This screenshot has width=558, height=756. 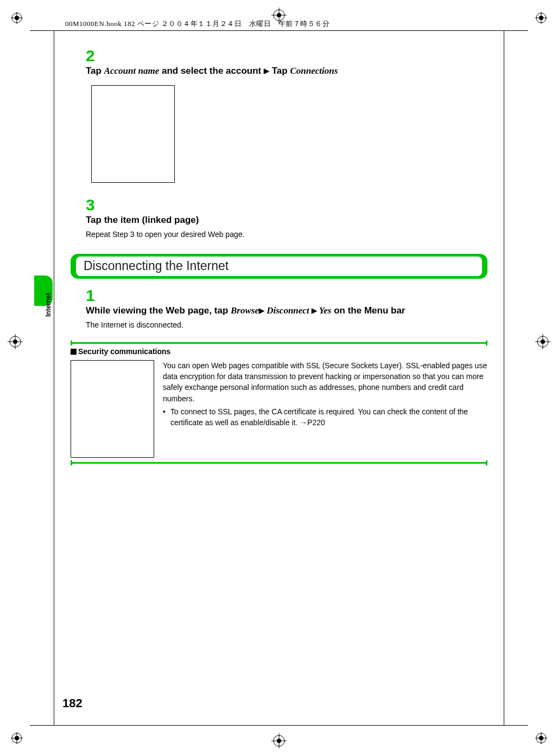 What do you see at coordinates (275, 311) in the screenshot?
I see `step-heading: While viewing the Web page, tap Browse▶ …` at bounding box center [275, 311].